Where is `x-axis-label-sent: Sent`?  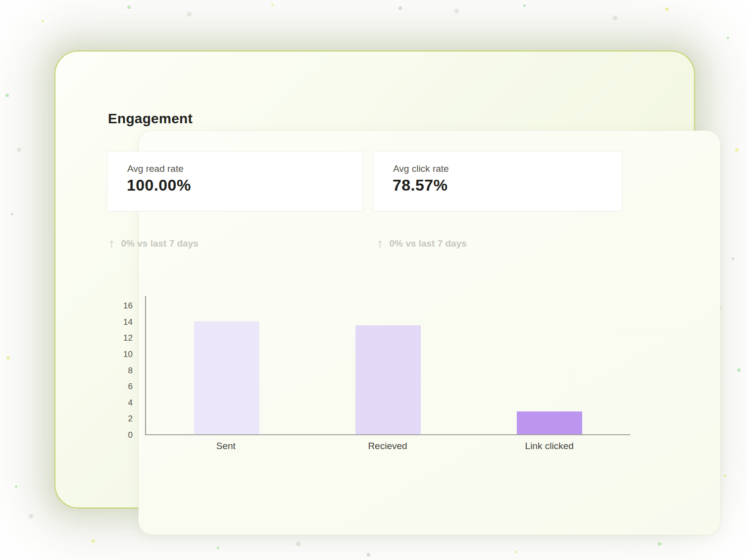
x-axis-label-sent: Sent is located at coordinates (226, 446).